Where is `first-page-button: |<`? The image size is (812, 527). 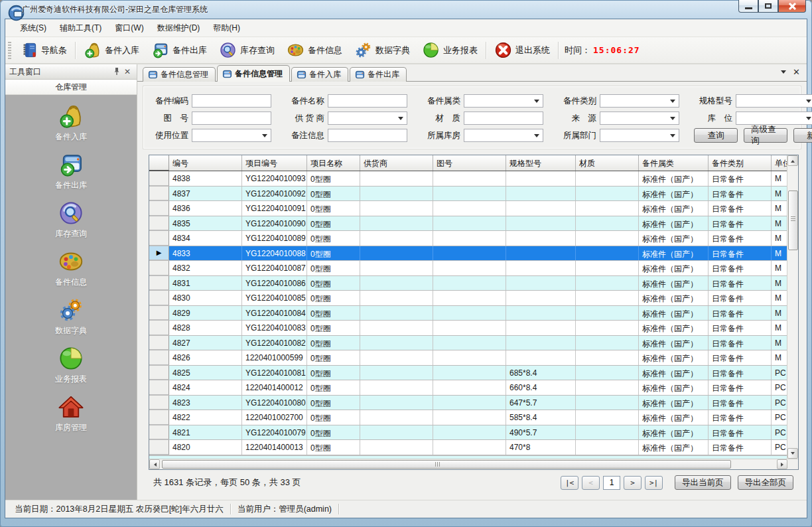
first-page-button: |< is located at coordinates (569, 483).